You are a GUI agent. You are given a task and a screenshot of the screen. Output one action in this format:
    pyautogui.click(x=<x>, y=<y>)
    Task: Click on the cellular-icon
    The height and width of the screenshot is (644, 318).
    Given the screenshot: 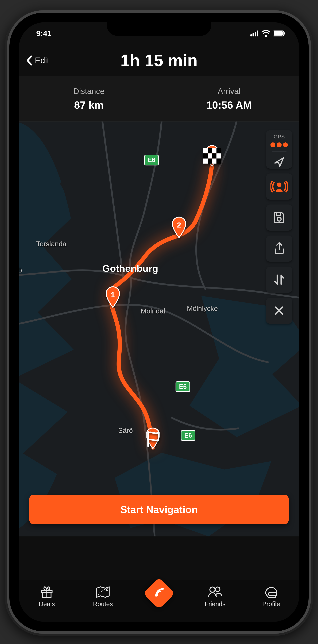 What is the action you would take?
    pyautogui.click(x=255, y=34)
    